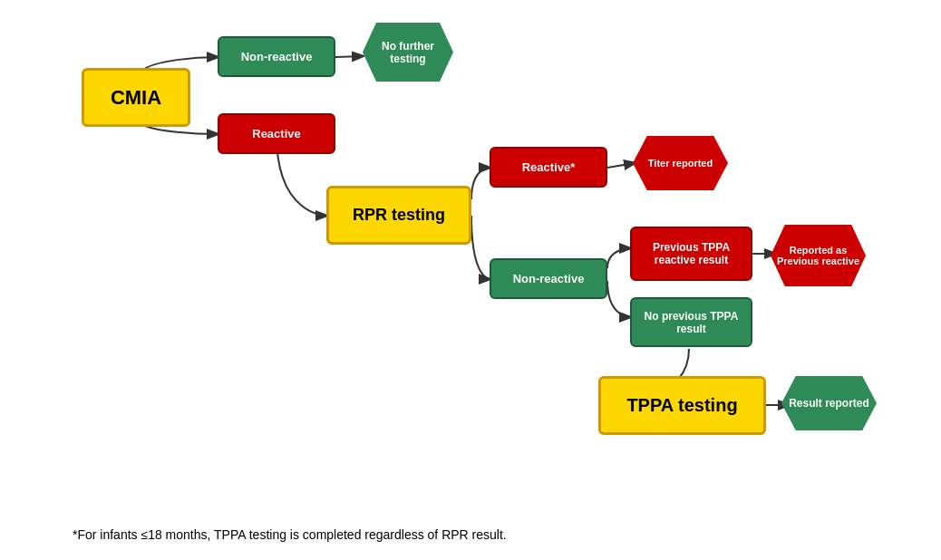 This screenshot has height=560, width=941. What do you see at coordinates (818, 256) in the screenshot?
I see `reported-previous-label: Reported as Previous reactive` at bounding box center [818, 256].